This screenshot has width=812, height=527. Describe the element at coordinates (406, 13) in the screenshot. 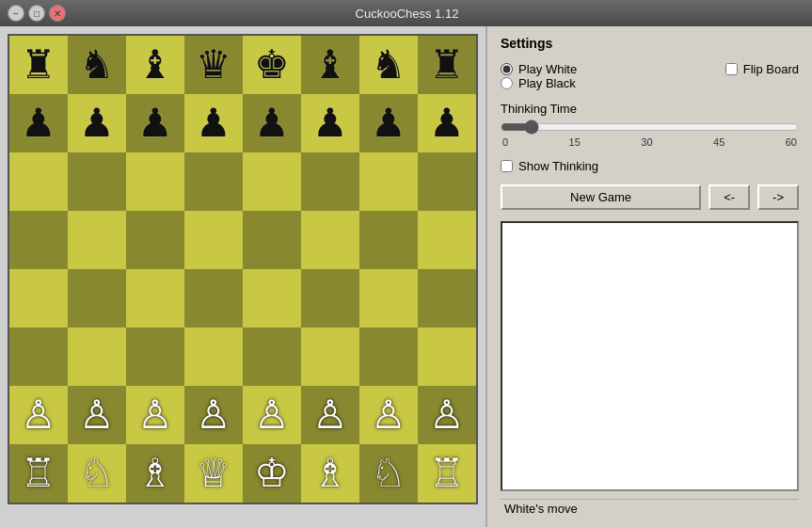

I see `title-bar: − □ ✕ CuckooChess 1.12` at that location.